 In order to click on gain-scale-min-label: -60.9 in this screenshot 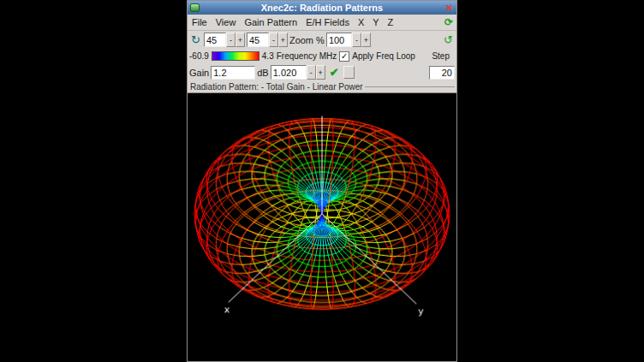, I will do `click(199, 56)`.